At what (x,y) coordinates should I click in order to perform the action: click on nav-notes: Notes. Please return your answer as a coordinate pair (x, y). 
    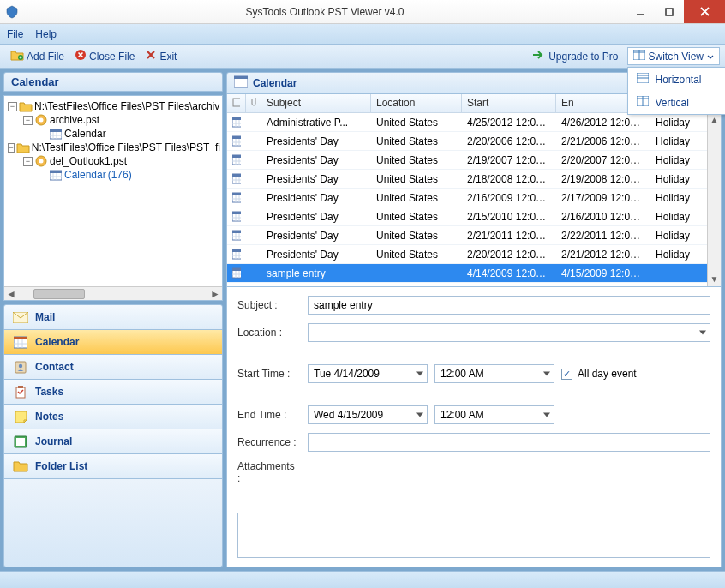
    Looking at the image, I should click on (113, 417).